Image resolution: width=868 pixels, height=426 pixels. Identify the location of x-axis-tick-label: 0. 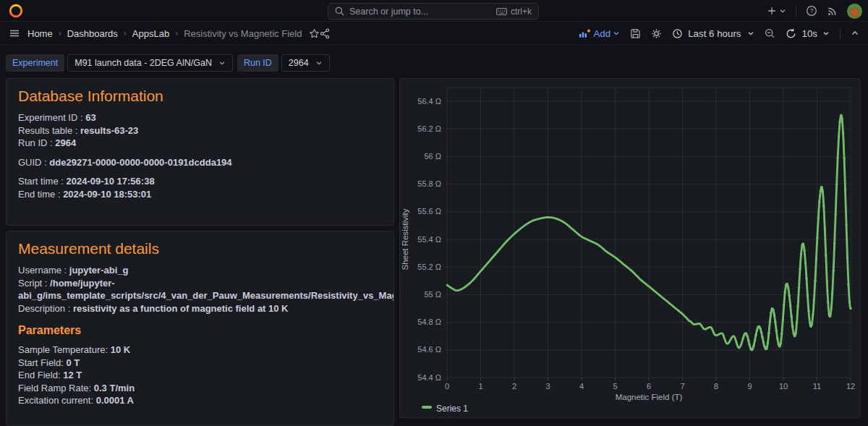
(447, 386).